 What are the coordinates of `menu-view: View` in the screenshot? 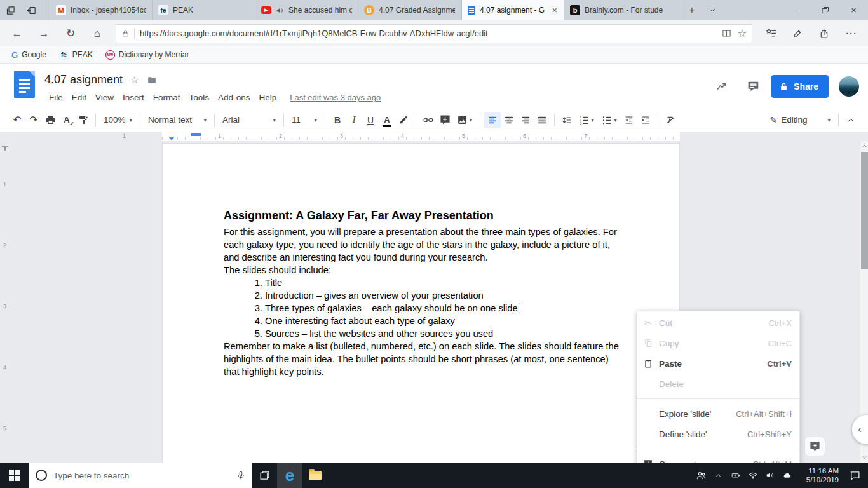 It's located at (104, 98).